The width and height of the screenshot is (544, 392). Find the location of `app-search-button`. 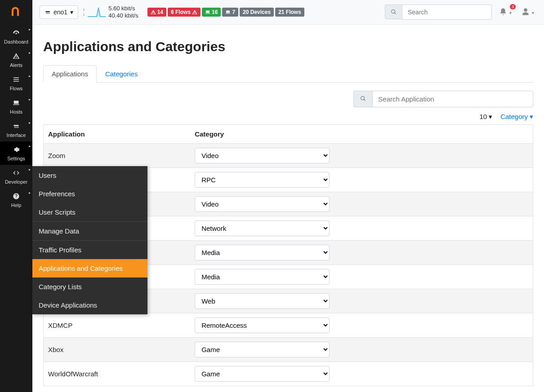

app-search-button is located at coordinates (363, 99).